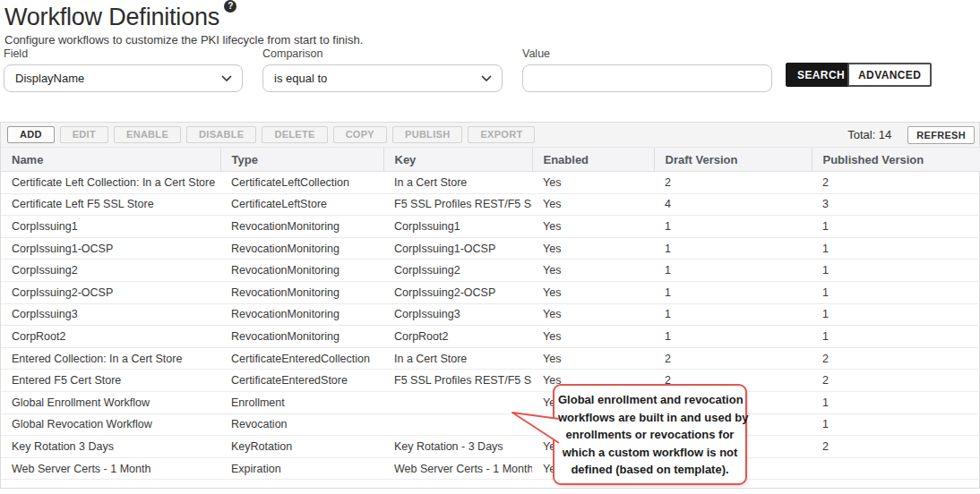 The image size is (980, 494). What do you see at coordinates (124, 54) in the screenshot?
I see `field-label: Field` at bounding box center [124, 54].